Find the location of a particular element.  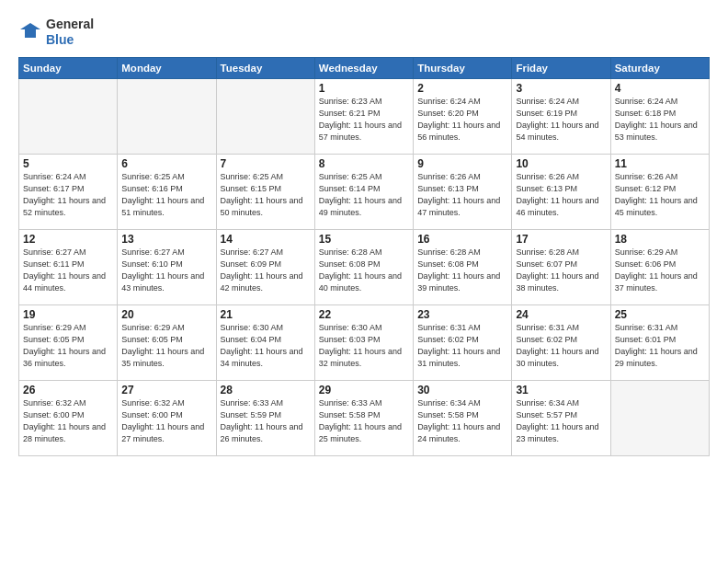

calendar-cell: 16Sunrise: 6:28 AM Sunset: 6:08 PM Dayli… is located at coordinates (463, 267).